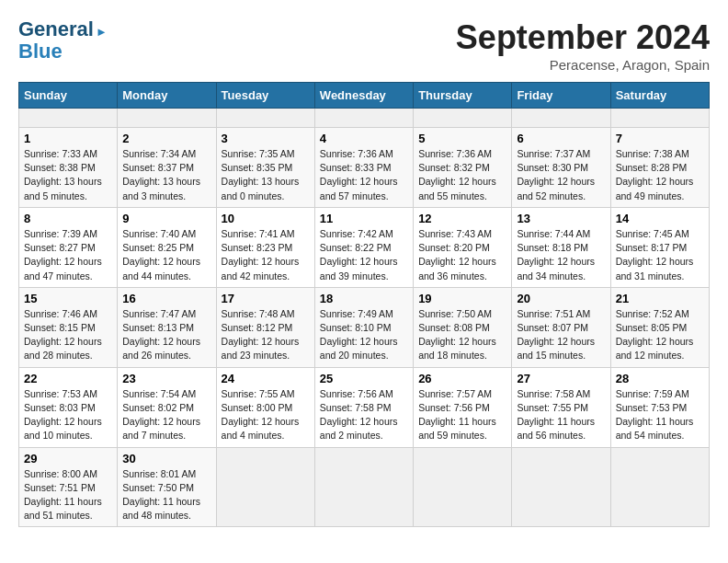 Image resolution: width=728 pixels, height=563 pixels. Describe the element at coordinates (462, 298) in the screenshot. I see `day-number: 19` at that location.